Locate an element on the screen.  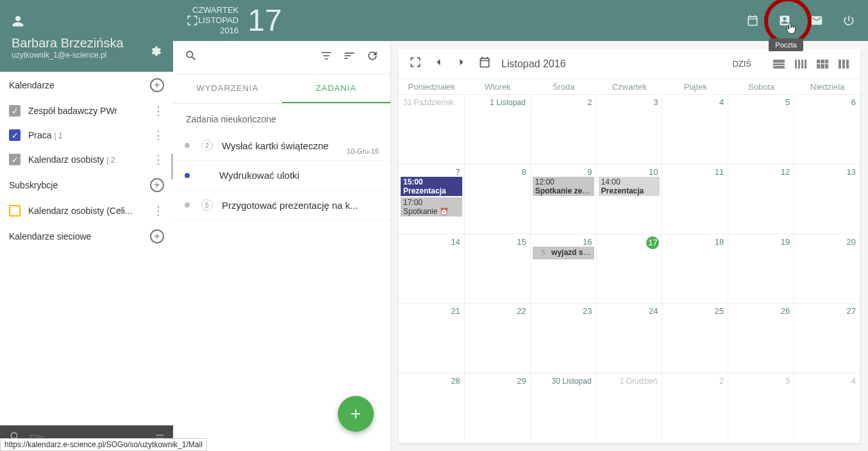
next-icon is located at coordinates (462, 64).